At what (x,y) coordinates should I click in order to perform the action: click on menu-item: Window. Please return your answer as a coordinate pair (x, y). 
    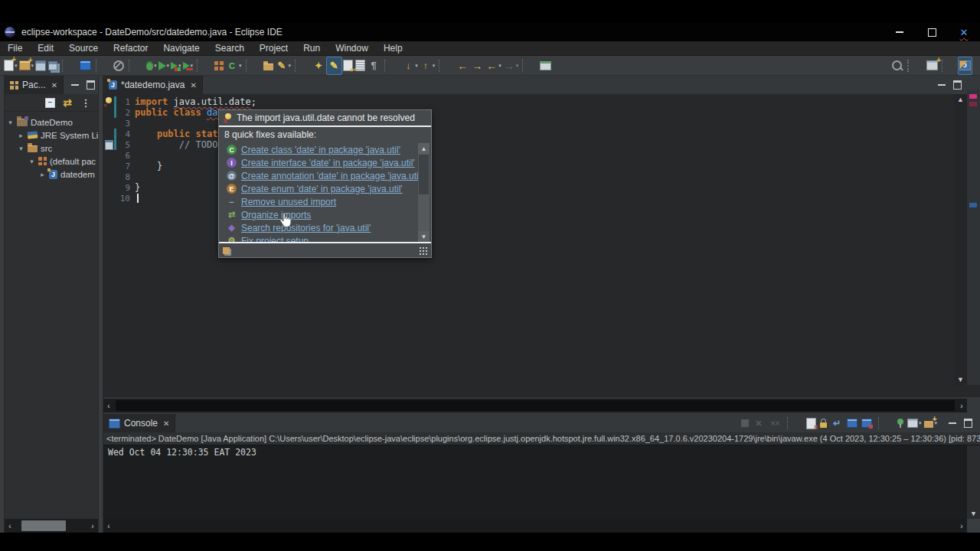
    Looking at the image, I should click on (352, 48).